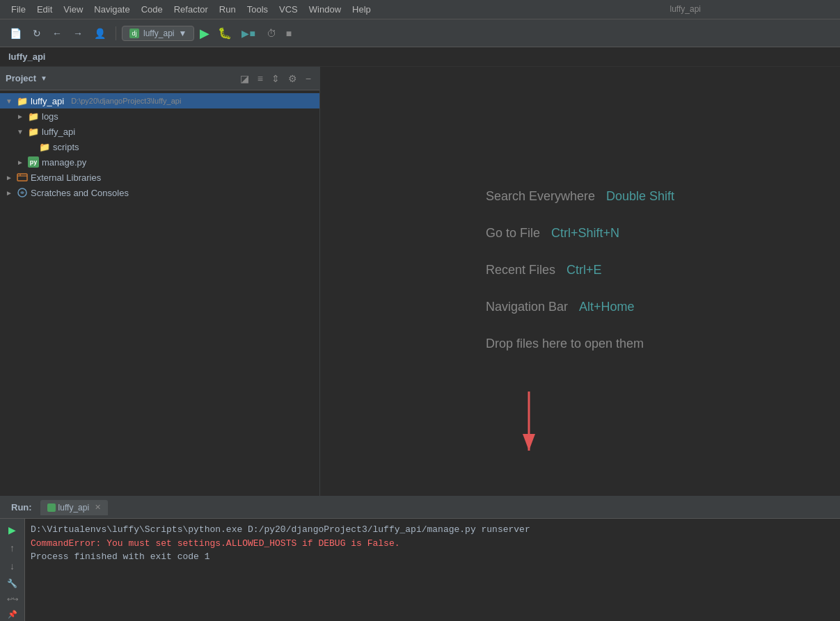 The height and width of the screenshot is (621, 840). Describe the element at coordinates (580, 234) in the screenshot. I see `goto-file-row: Go to File Ctrl+Shift+N` at that location.